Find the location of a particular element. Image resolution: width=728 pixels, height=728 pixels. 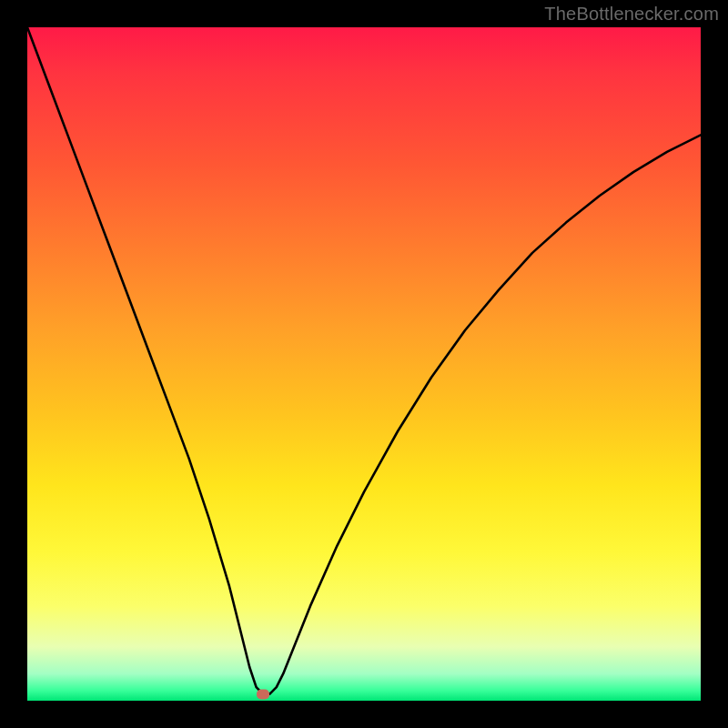

watermark-text: TheBottlenecker.com is located at coordinates (632, 15).